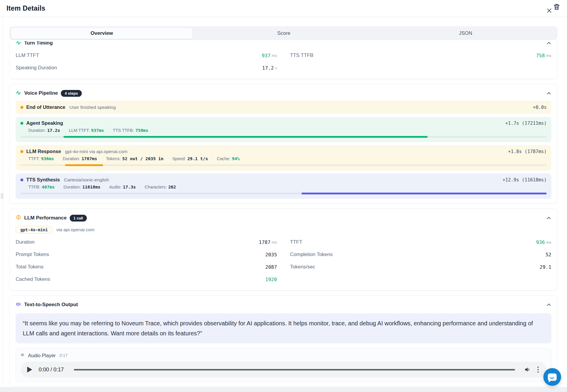 This screenshot has height=392, width=567. What do you see at coordinates (76, 230) in the screenshot?
I see `model-provider: via api.openai.com` at bounding box center [76, 230].